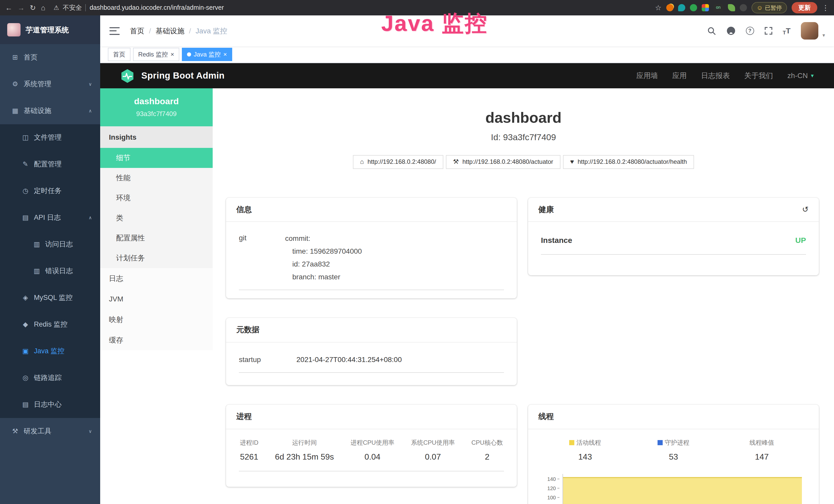 This screenshot has width=834, height=504. What do you see at coordinates (50, 351) in the screenshot?
I see `sidebar-item-java-monitor: ▣ Java 监控` at bounding box center [50, 351].